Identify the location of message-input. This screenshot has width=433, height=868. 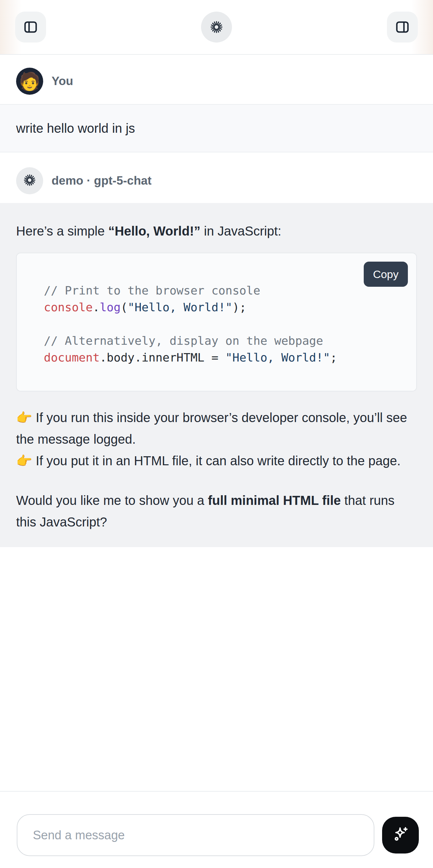
(195, 835).